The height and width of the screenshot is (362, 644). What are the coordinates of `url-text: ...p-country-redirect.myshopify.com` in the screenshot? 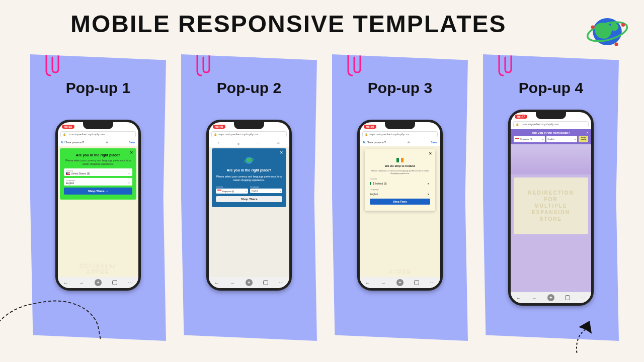 It's located at (539, 124).